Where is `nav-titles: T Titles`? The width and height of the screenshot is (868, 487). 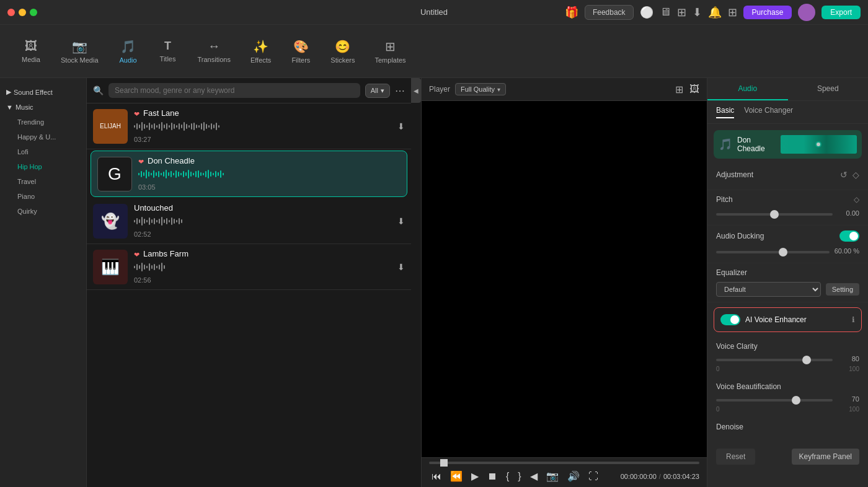
nav-titles: T Titles is located at coordinates (168, 51).